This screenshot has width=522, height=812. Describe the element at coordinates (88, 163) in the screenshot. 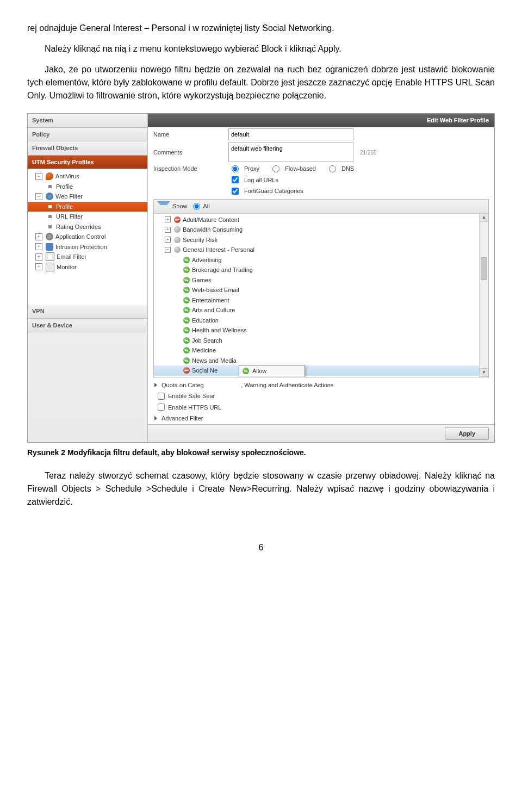

I see `sidebar-section-utm: UTM Security Profiles` at that location.